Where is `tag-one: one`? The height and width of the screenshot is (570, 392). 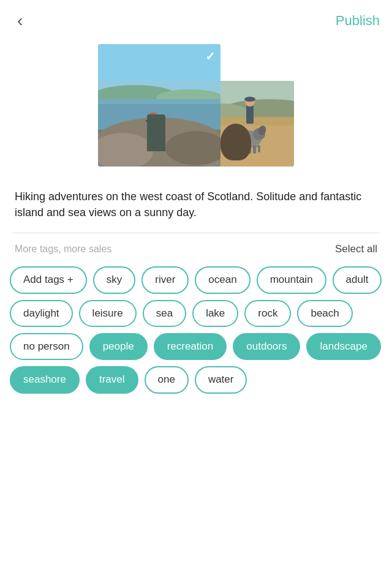
tag-one: one is located at coordinates (167, 380).